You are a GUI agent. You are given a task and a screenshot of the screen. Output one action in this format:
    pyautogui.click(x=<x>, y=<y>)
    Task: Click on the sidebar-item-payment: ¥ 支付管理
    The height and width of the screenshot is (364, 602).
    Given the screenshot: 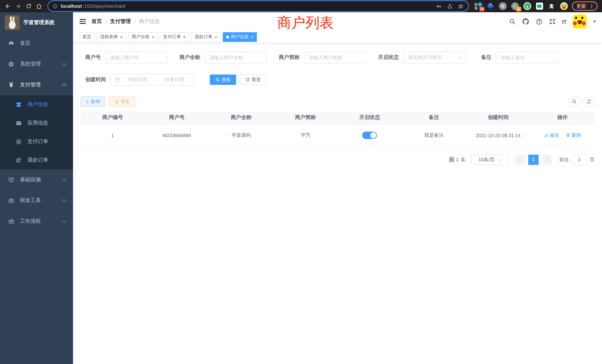 What is the action you would take?
    pyautogui.click(x=37, y=85)
    